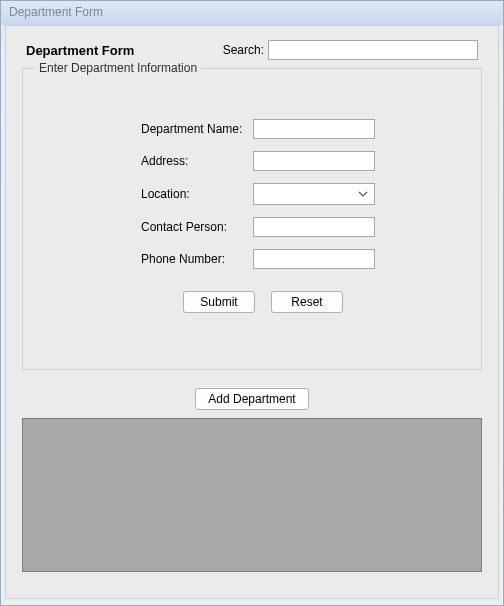 Image resolution: width=504 pixels, height=606 pixels. What do you see at coordinates (314, 161) in the screenshot?
I see `address-input` at bounding box center [314, 161].